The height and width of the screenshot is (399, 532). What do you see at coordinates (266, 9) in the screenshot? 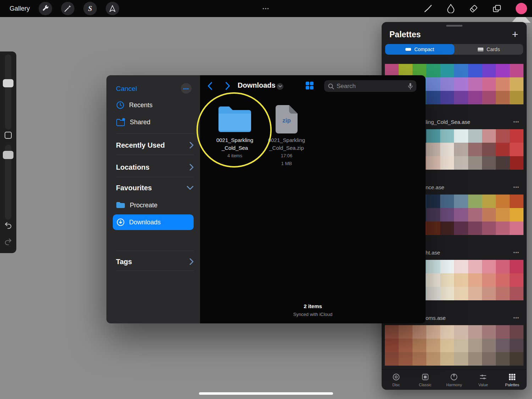
I see `canvas-overflow-button: •••` at bounding box center [266, 9].